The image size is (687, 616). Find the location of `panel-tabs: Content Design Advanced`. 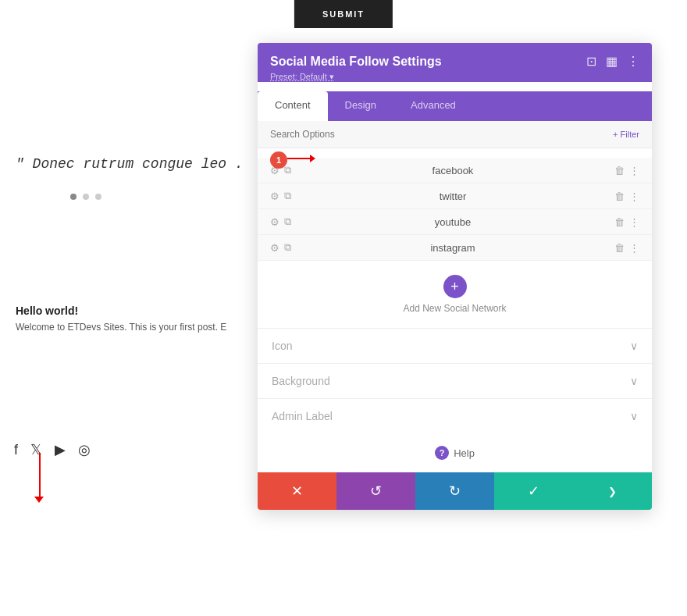

panel-tabs: Content Design Advanced is located at coordinates (454, 106).